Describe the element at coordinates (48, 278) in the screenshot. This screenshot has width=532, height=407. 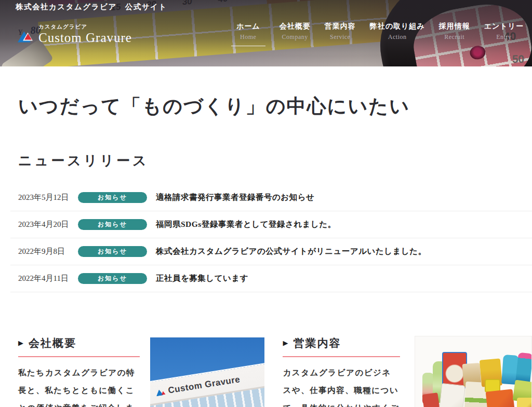
I see `news-date: 2022年4月11日` at that location.